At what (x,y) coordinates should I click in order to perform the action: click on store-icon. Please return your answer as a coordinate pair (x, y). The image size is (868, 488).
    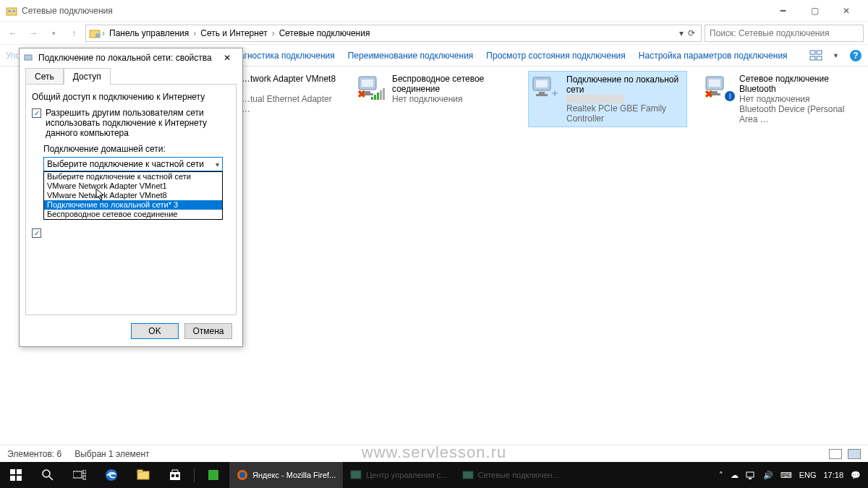
    Looking at the image, I should click on (175, 475).